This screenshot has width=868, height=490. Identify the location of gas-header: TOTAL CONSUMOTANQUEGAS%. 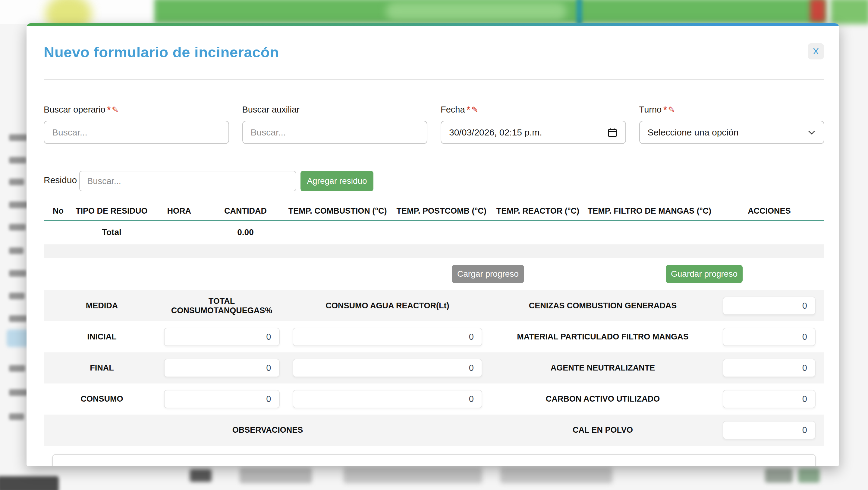
(222, 306).